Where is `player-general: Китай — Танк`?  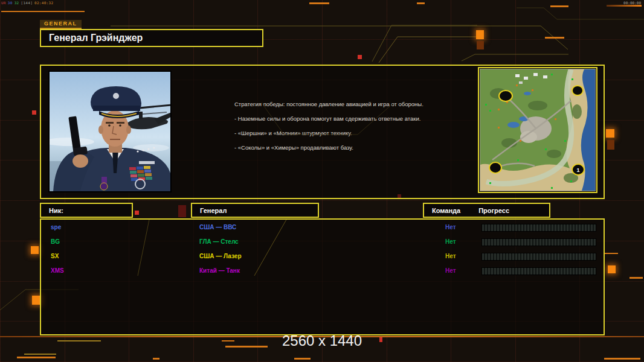 player-general: Китай — Танк is located at coordinates (220, 270).